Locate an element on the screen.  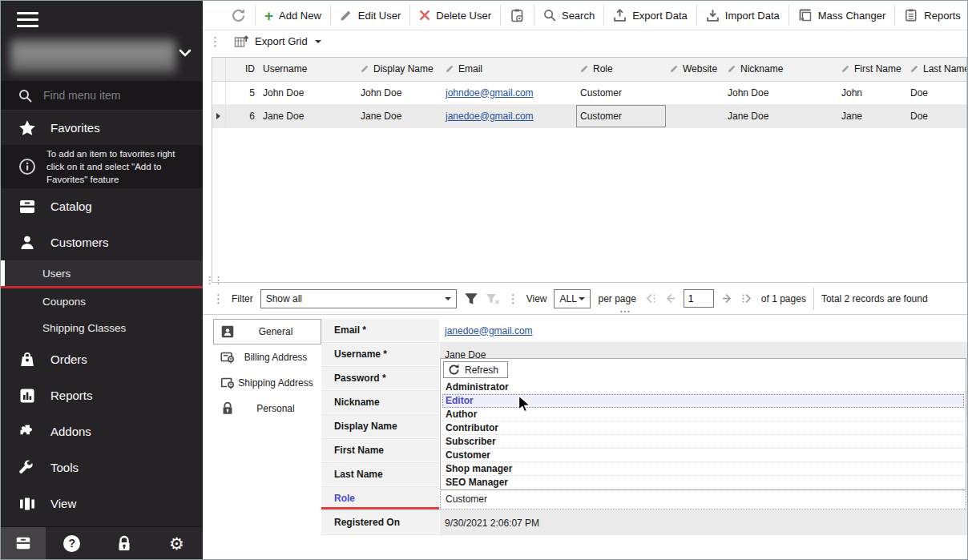
apply-filter-icon is located at coordinates (471, 299).